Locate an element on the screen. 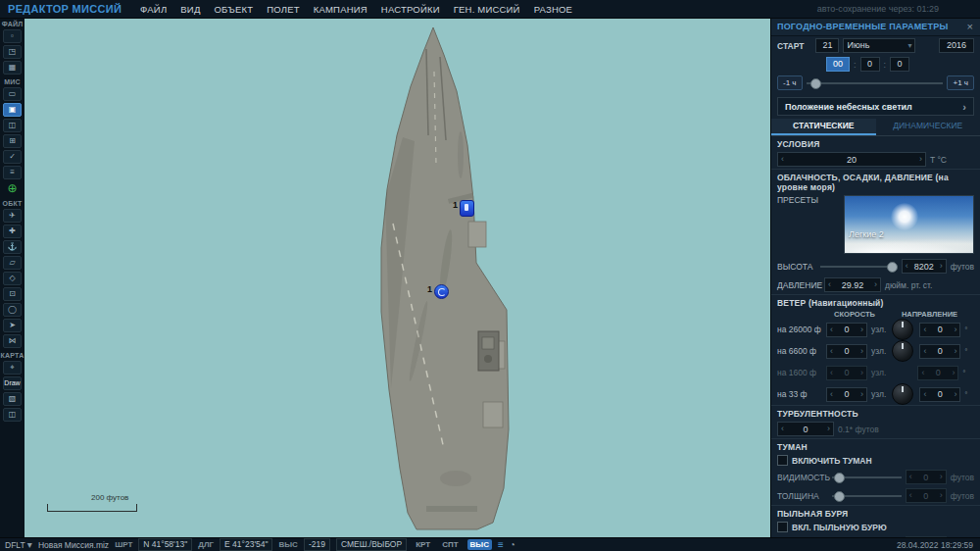  year-input: 2016 is located at coordinates (956, 45).